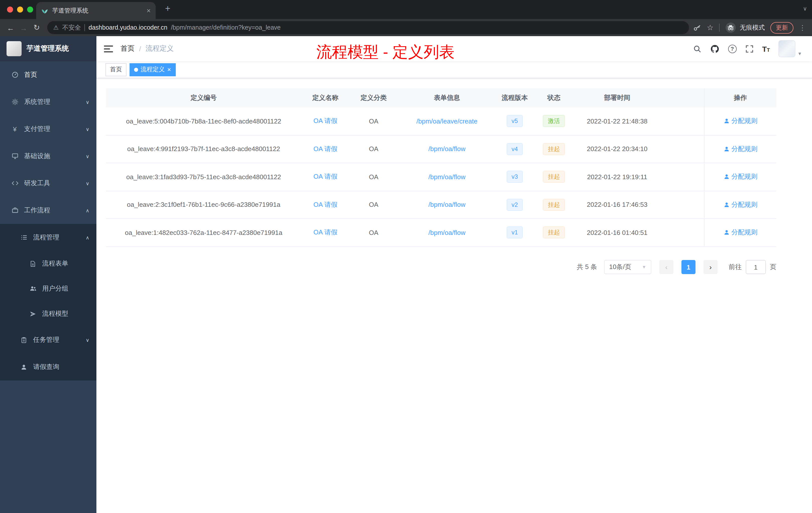 This screenshot has width=812, height=513. Describe the element at coordinates (48, 264) in the screenshot. I see `sidebar-item-process-form: 流程表单` at that location.